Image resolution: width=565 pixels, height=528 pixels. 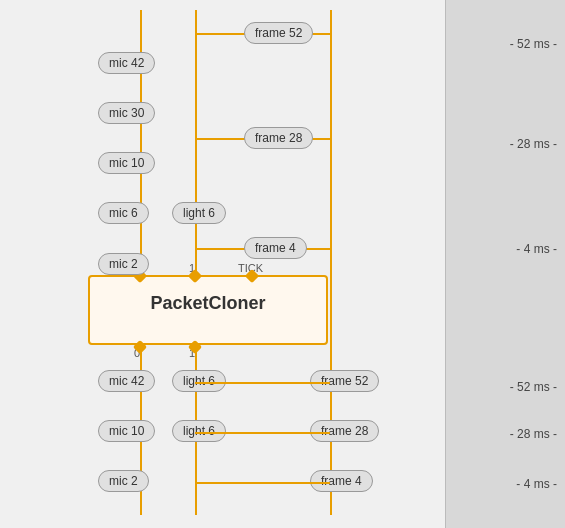 What do you see at coordinates (126, 381) in the screenshot?
I see `node-mic42-out: mic 42` at bounding box center [126, 381].